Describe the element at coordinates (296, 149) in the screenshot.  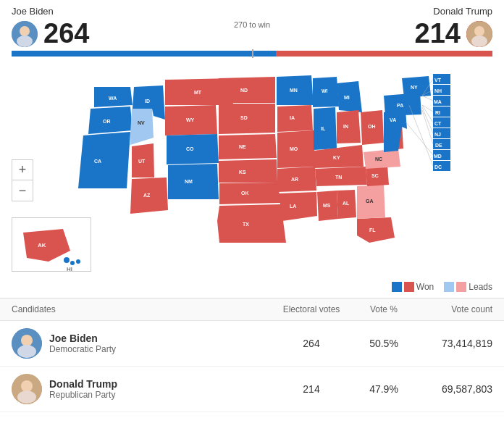
I see `state-MO` at that location.